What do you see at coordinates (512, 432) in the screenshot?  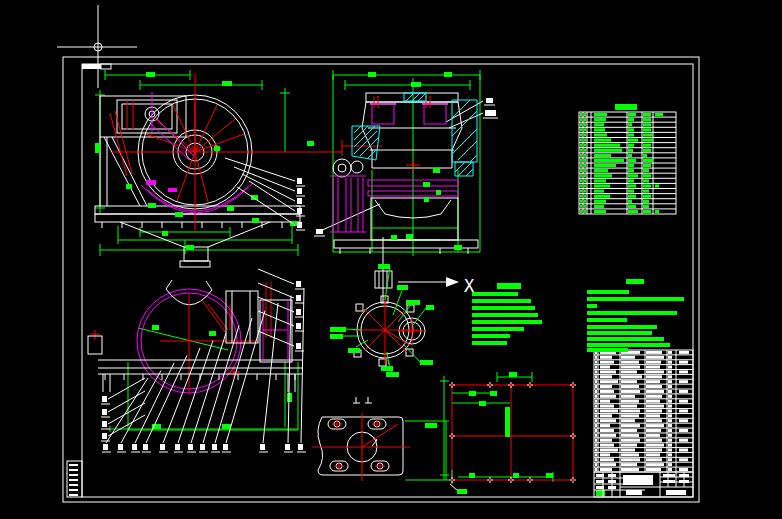 I see `view-g-outline` at bounding box center [512, 432].